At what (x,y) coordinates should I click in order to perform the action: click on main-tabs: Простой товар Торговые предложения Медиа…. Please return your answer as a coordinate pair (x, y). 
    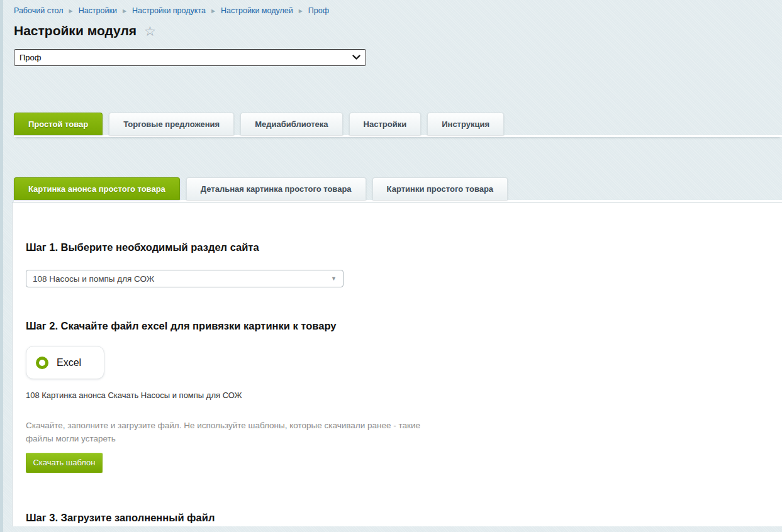
    Looking at the image, I should click on (398, 125).